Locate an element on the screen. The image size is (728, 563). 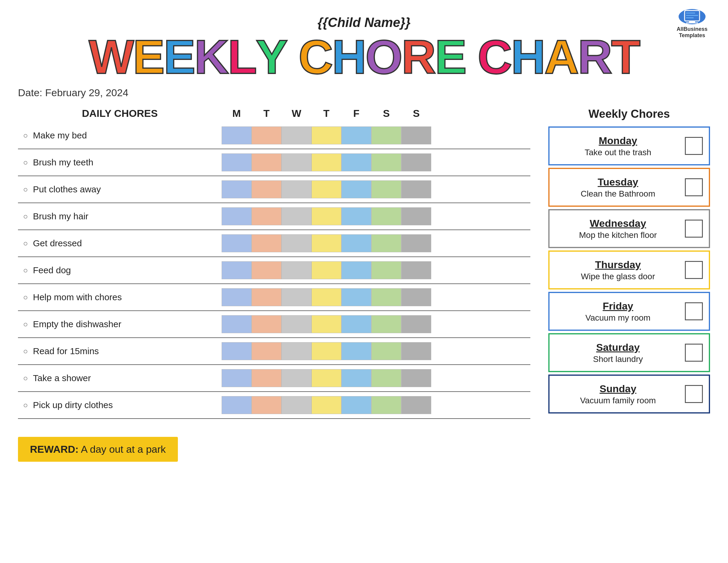
logo-circle is located at coordinates (692, 17).